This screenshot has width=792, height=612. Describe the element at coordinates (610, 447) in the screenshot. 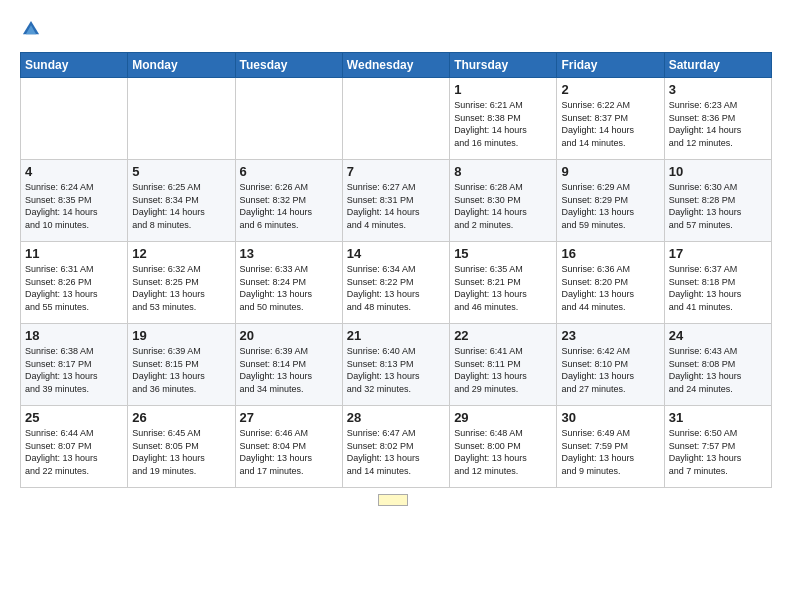

I see `calendar-cell: 30Sunrise: 6:49 AM Sunset: 7:59 PM Dayli…` at that location.